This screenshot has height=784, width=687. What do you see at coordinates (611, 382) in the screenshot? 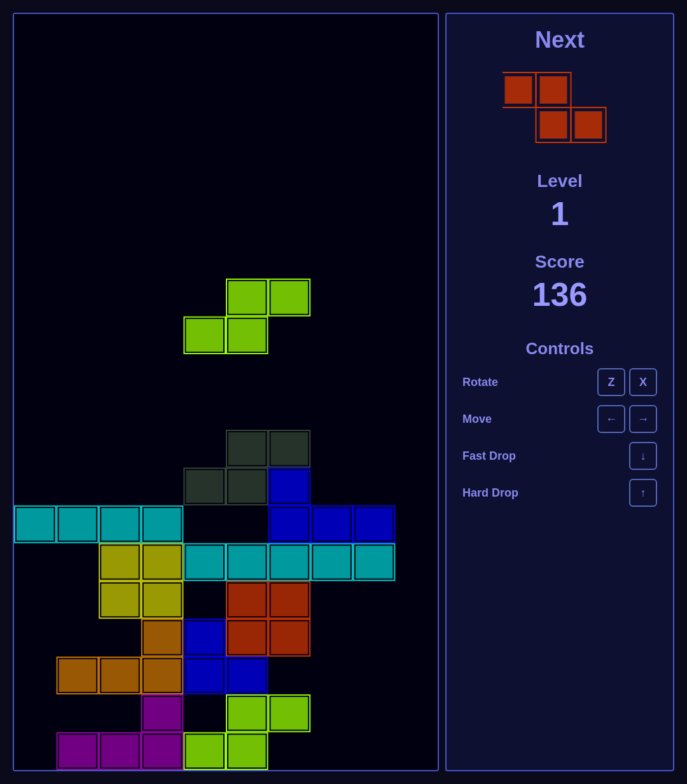
I see `key-button: Z` at bounding box center [611, 382].